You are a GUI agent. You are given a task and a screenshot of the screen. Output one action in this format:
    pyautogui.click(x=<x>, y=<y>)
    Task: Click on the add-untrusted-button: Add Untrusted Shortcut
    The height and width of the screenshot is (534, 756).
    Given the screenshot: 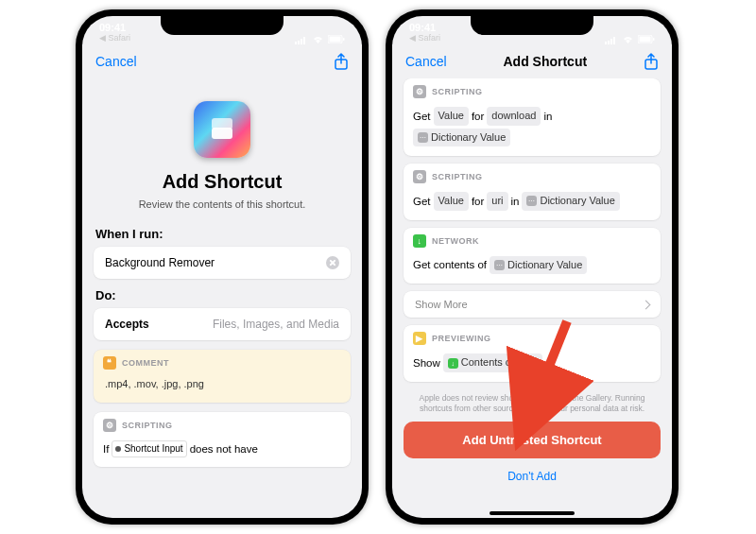 What is the action you would take?
    pyautogui.click(x=532, y=440)
    